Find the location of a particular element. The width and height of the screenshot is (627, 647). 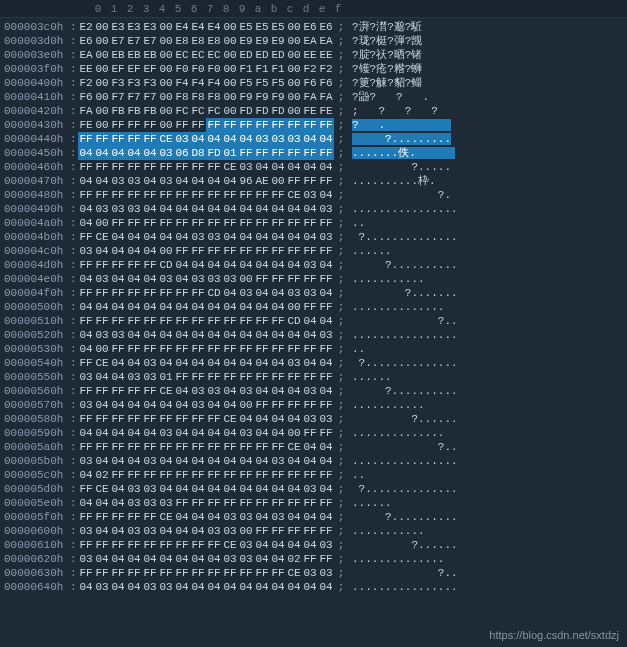

hex-byte: F4 is located at coordinates (198, 83).